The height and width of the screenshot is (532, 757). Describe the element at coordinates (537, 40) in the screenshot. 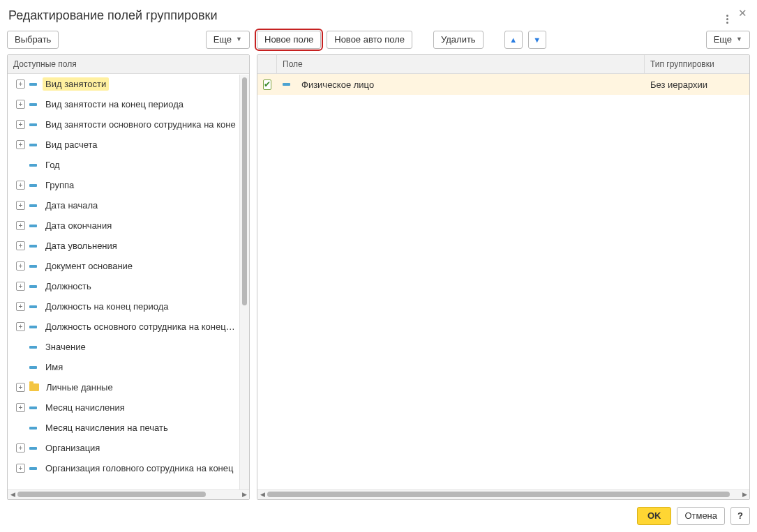

I see `arrow-down-icon` at that location.